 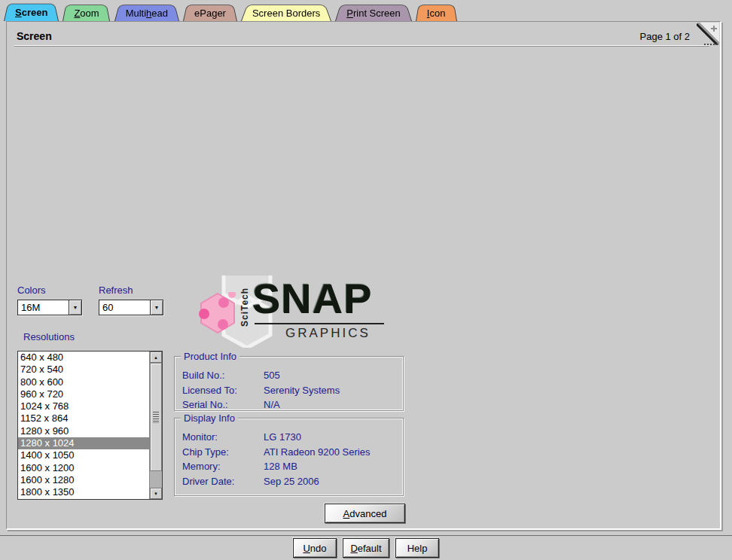 I want to click on pink-hexagon-icon, so click(x=218, y=313).